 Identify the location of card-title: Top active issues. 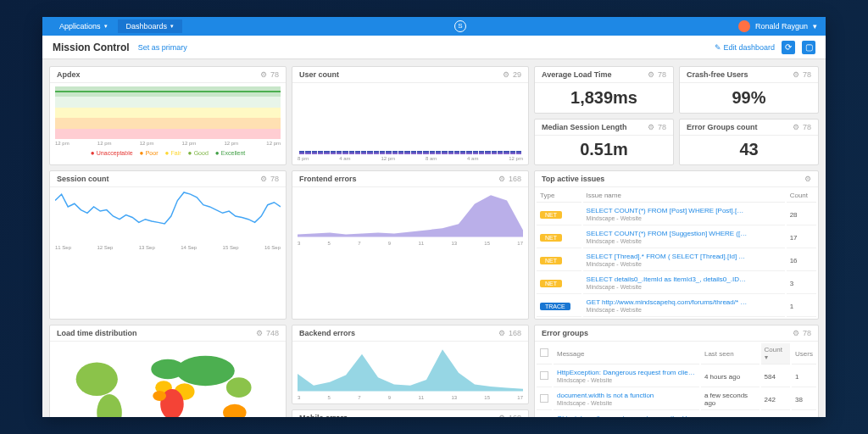
(573, 179).